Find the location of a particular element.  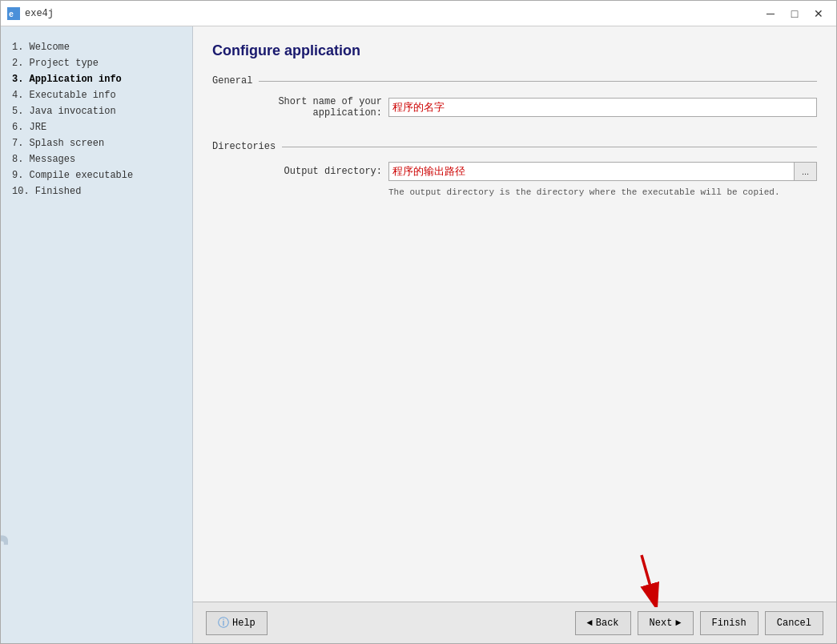

finish-button: Finish is located at coordinates (729, 623).